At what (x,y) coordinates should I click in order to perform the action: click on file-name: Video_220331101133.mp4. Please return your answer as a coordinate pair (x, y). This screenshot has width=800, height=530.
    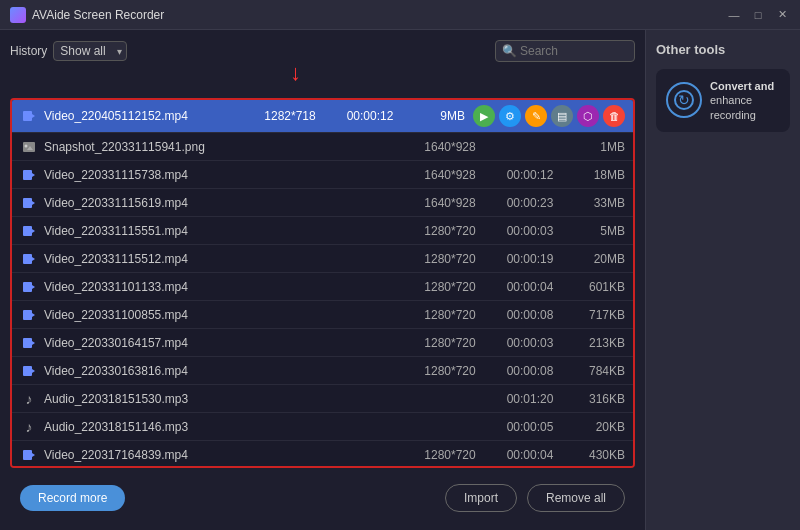
    Looking at the image, I should click on (224, 287).